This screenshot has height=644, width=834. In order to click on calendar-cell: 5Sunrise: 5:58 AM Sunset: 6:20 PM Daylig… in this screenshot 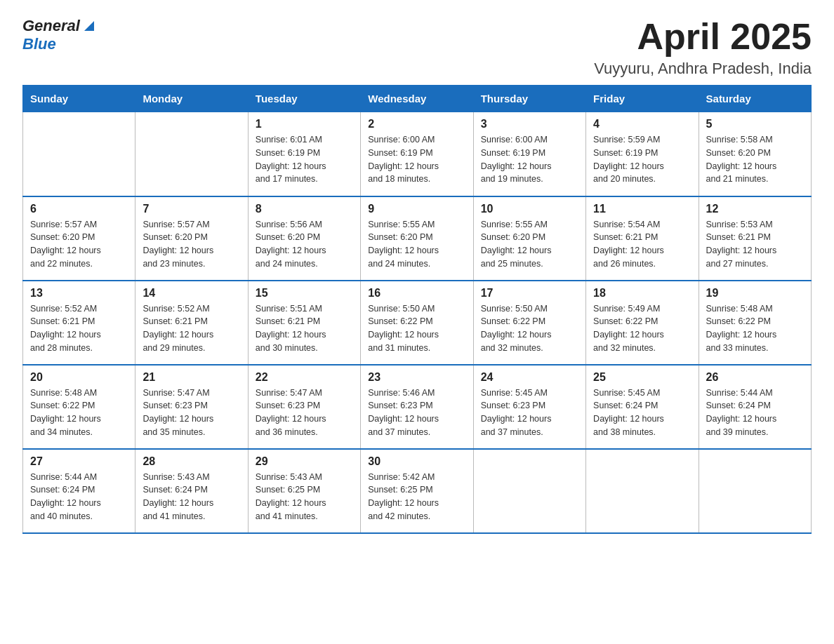, I will do `click(755, 154)`.